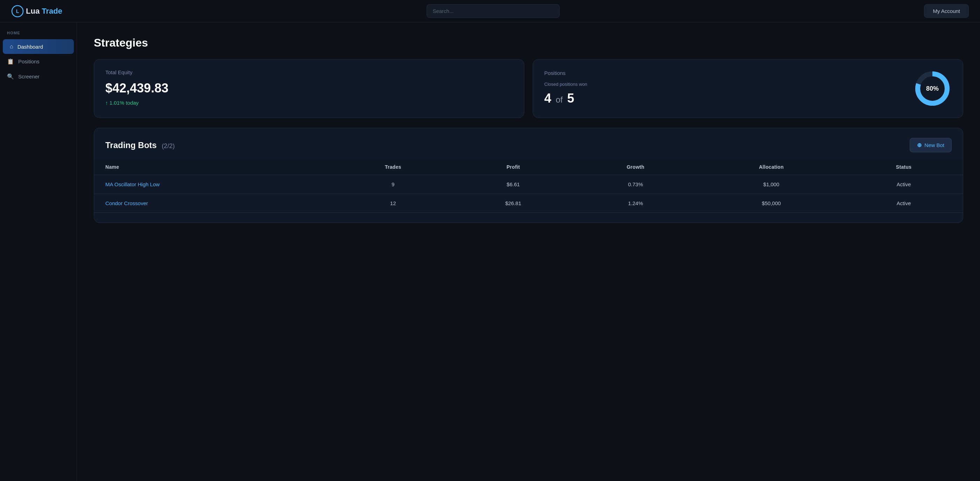 This screenshot has height=481, width=980. What do you see at coordinates (309, 88) in the screenshot?
I see `equity-value: $42,439.83` at bounding box center [309, 88].